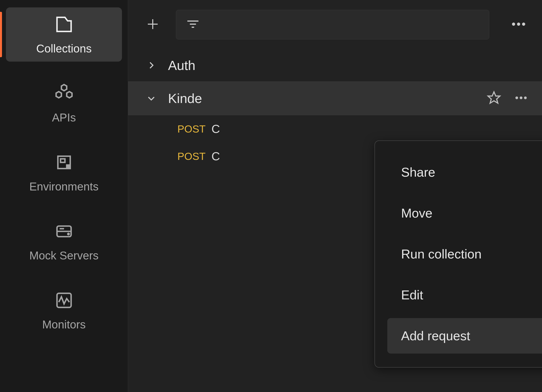 The width and height of the screenshot is (542, 392). I want to click on collection-actions, so click(508, 98).